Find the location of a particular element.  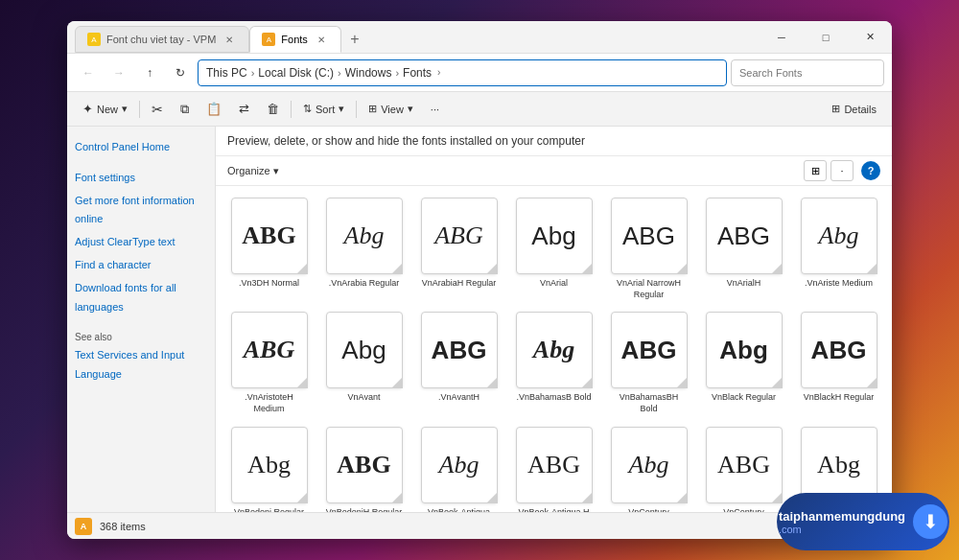

minimize-button: ─ is located at coordinates (782, 36).